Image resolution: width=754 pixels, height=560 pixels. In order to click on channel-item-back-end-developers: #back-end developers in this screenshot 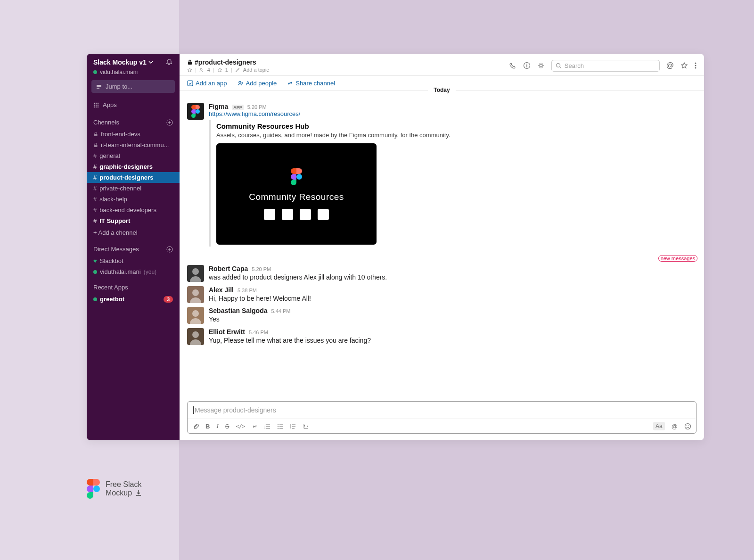, I will do `click(133, 210)`.